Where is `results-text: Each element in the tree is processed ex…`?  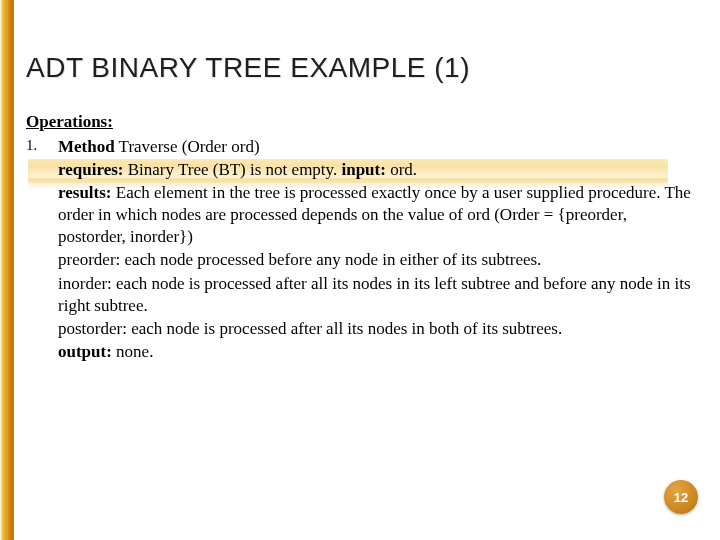
results-text: Each element in the tree is processed ex… is located at coordinates (374, 214).